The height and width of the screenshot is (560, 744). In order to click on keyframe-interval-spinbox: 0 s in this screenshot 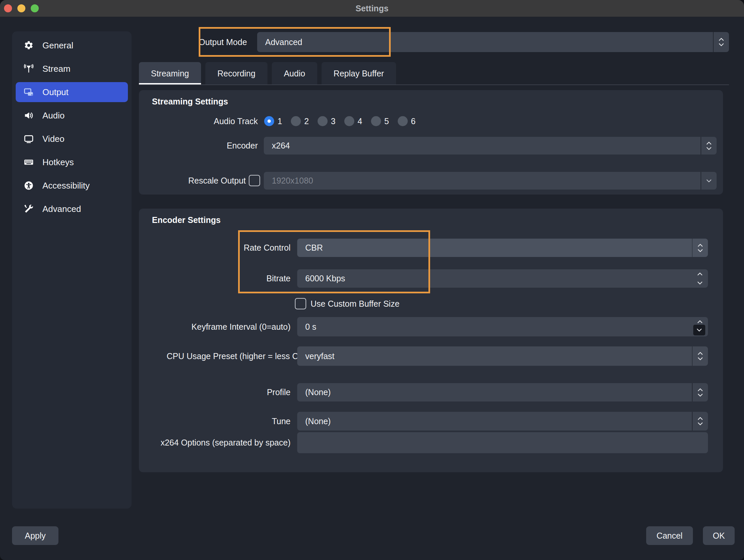, I will do `click(503, 327)`.